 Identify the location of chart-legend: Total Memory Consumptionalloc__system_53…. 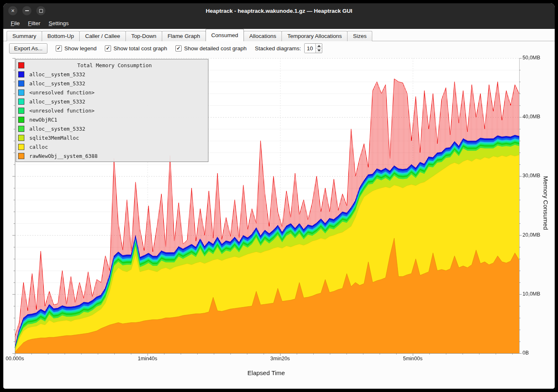
(112, 110).